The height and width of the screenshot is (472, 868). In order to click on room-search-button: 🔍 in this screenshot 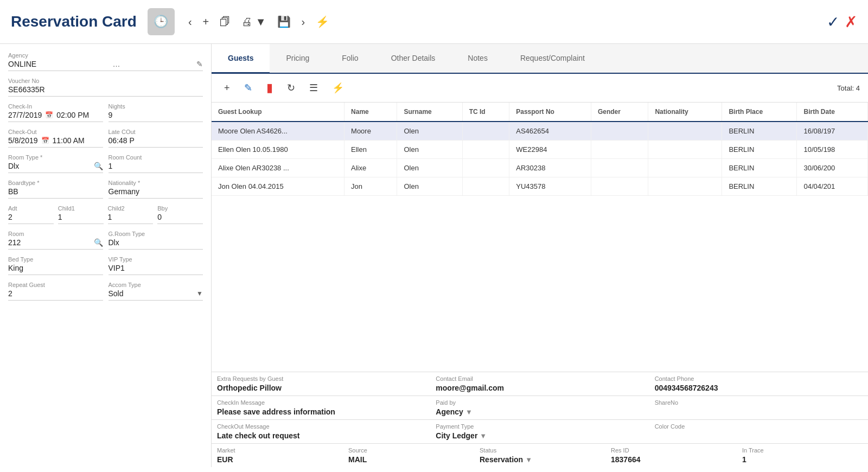, I will do `click(99, 243)`.